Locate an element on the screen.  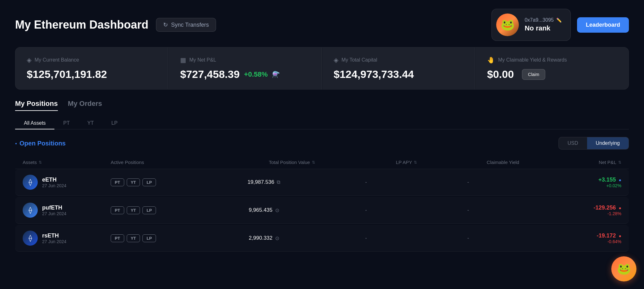
badge-pt-rseth: PT is located at coordinates (118, 238).